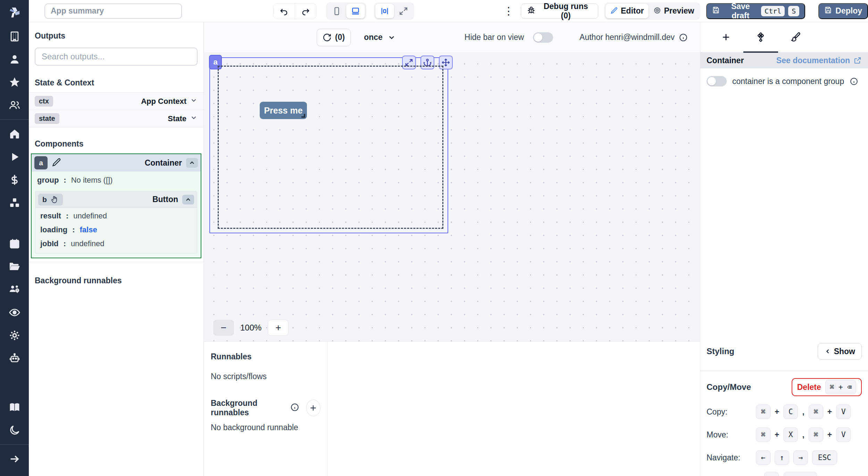 The height and width of the screenshot is (476, 868). What do you see at coordinates (827, 387) in the screenshot?
I see `delete-component-button: Delete ⌘ + ⌫` at bounding box center [827, 387].